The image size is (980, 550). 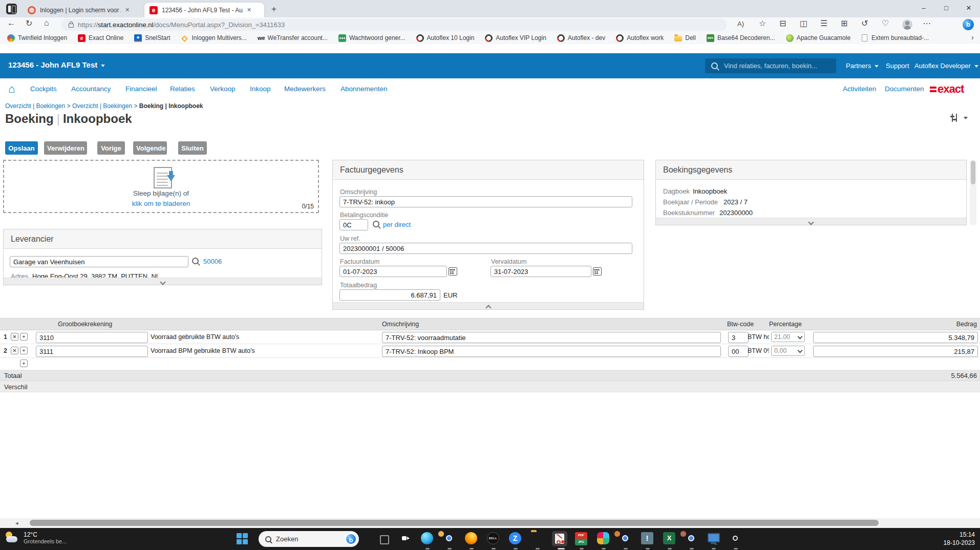 I want to click on bookmark-twinfield: Twinfield Inloggen, so click(x=37, y=38).